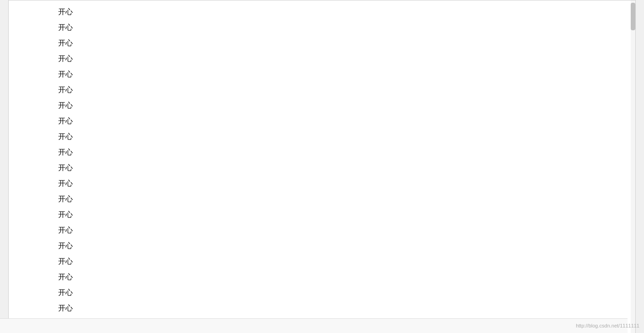  Describe the element at coordinates (322, 90) in the screenshot. I see `output-line-6: 开心` at that location.